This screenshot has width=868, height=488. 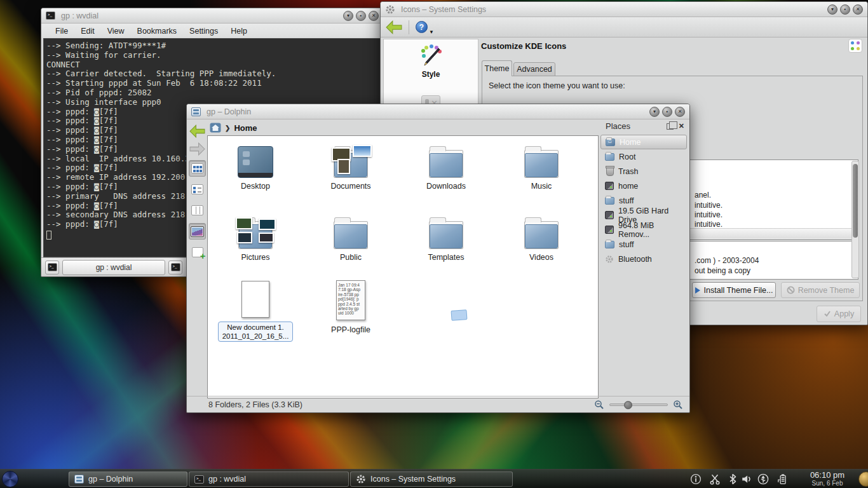 I want to click on drag-ghost, so click(x=459, y=315).